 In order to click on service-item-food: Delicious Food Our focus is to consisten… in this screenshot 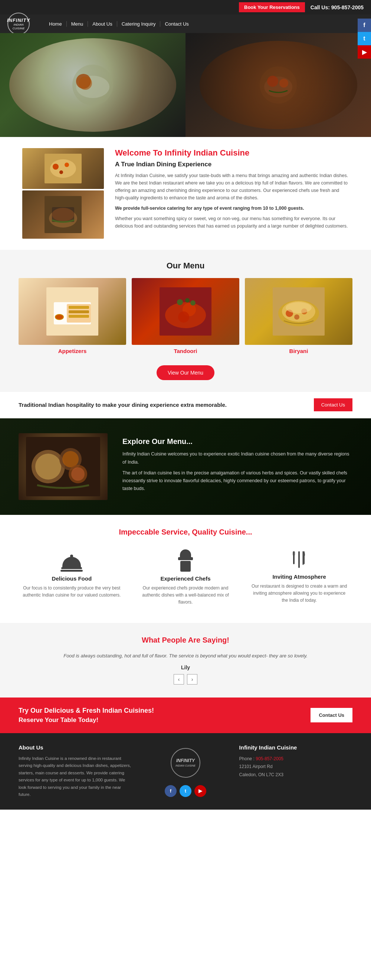, I will do `click(72, 578)`.